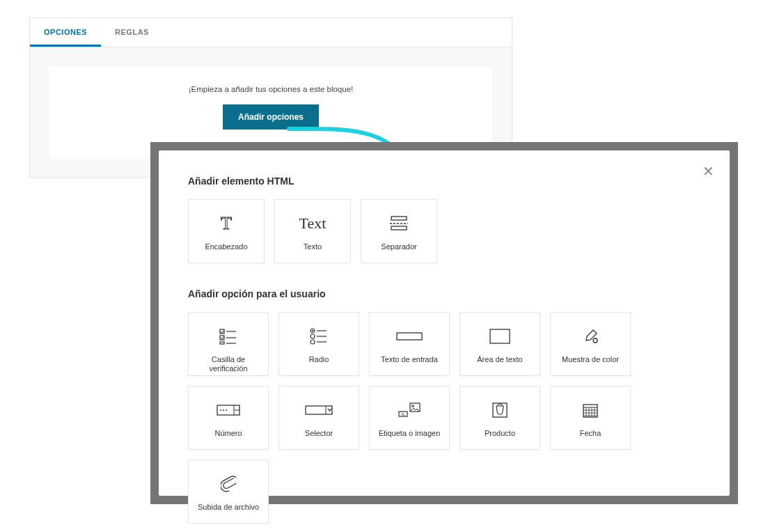  I want to click on label-image-icon: XL, so click(409, 410).